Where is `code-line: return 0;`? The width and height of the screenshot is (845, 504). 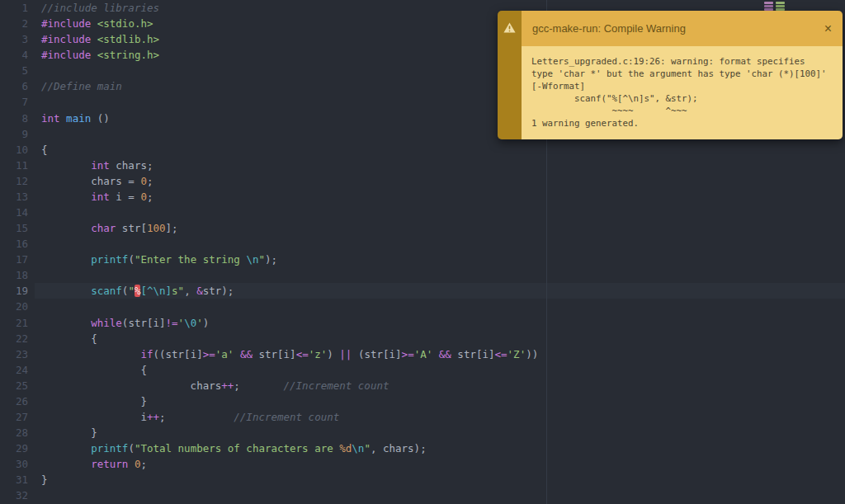
code-line: return 0; is located at coordinates (440, 464).